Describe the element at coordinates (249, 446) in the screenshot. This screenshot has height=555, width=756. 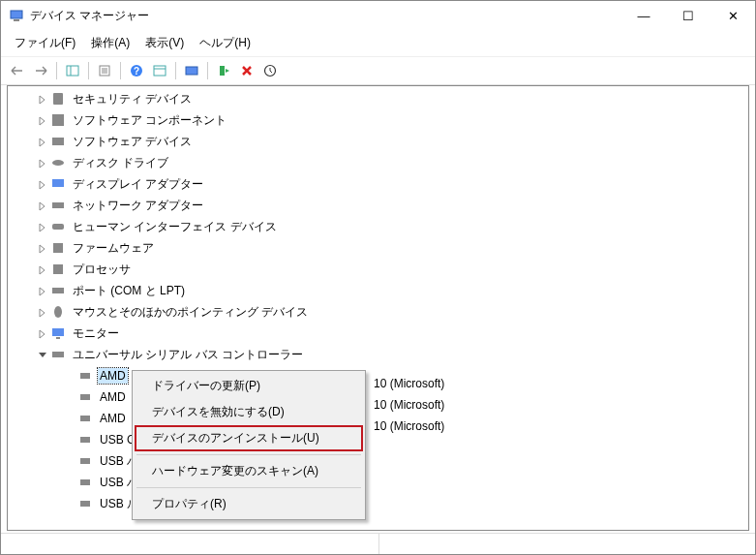
I see `context-menu: ドライバーの更新(P) デバイスを無効にする(D) デバイスのアンインストール(…` at that location.